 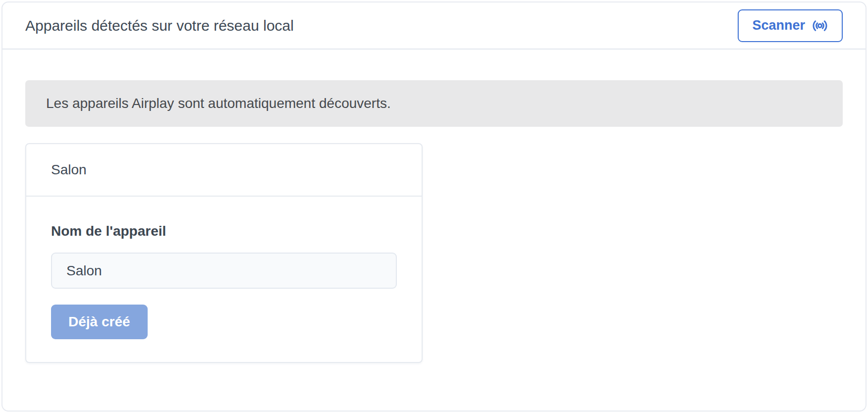 I want to click on scan-button: Scanner, so click(x=790, y=26).